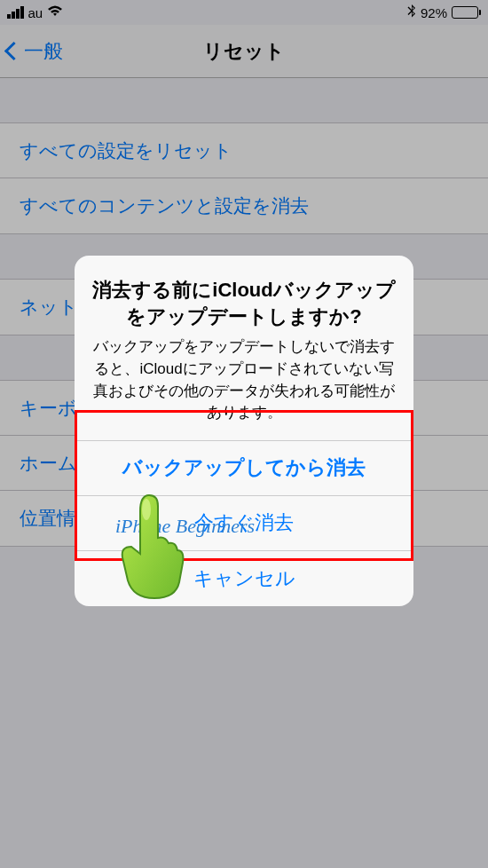  Describe the element at coordinates (244, 348) in the screenshot. I see `alert-content: 消去する前にiCloudバックアップをアップデートしますか? バックアップをアッ…` at that location.